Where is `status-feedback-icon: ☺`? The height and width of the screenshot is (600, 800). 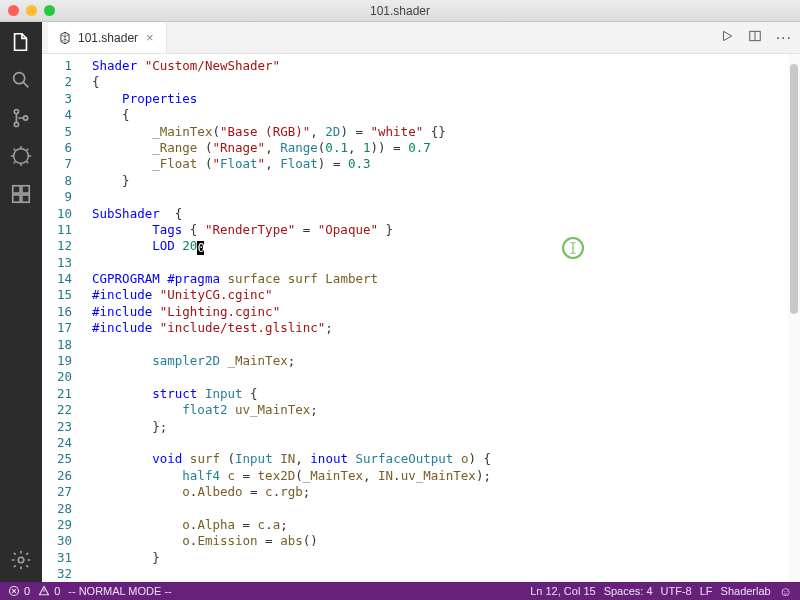 status-feedback-icon: ☺ is located at coordinates (786, 592).